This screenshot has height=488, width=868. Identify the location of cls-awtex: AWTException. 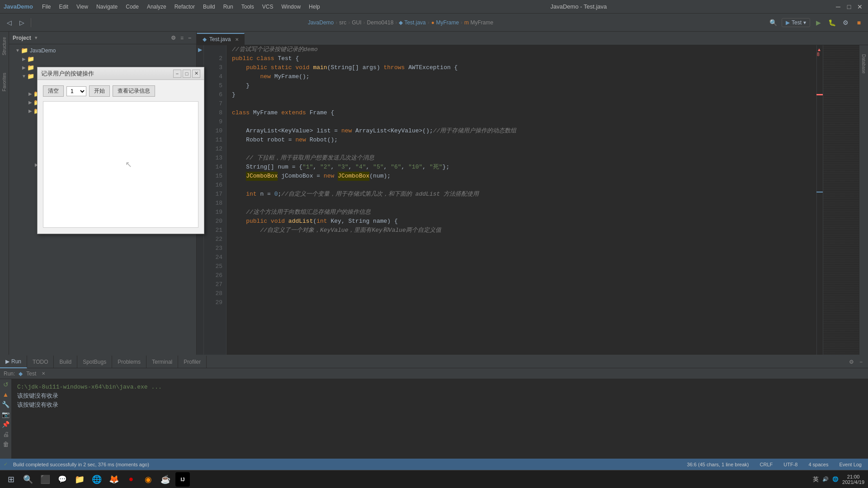
(431, 68).